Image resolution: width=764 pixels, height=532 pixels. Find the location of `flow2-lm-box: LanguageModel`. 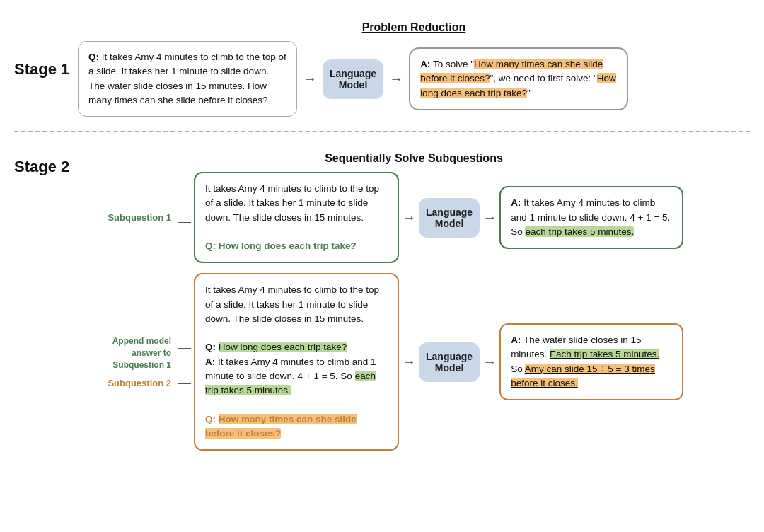

flow2-lm-box: LanguageModel is located at coordinates (449, 362).